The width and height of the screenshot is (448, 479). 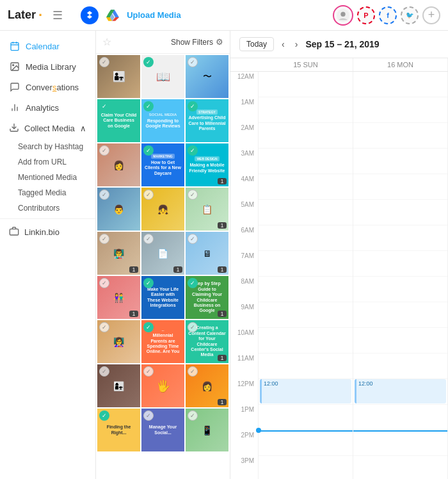 I want to click on sidebar-sub-hashtag: Search by Hashtag, so click(x=47, y=147).